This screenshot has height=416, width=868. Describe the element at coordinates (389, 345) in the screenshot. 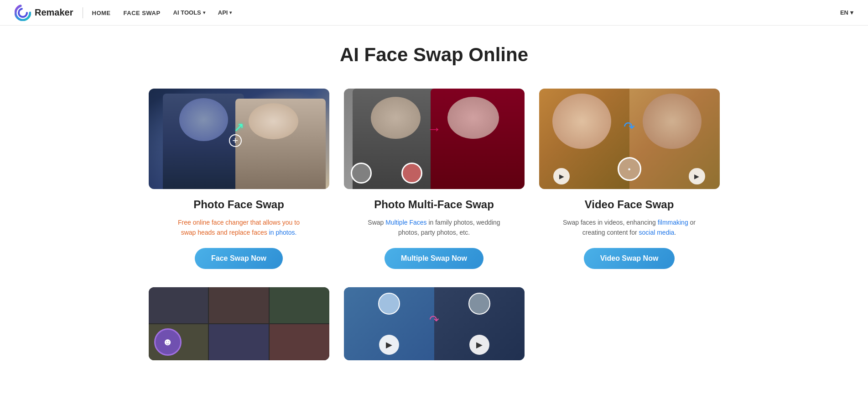

I see `play-icon-left: ▶` at that location.